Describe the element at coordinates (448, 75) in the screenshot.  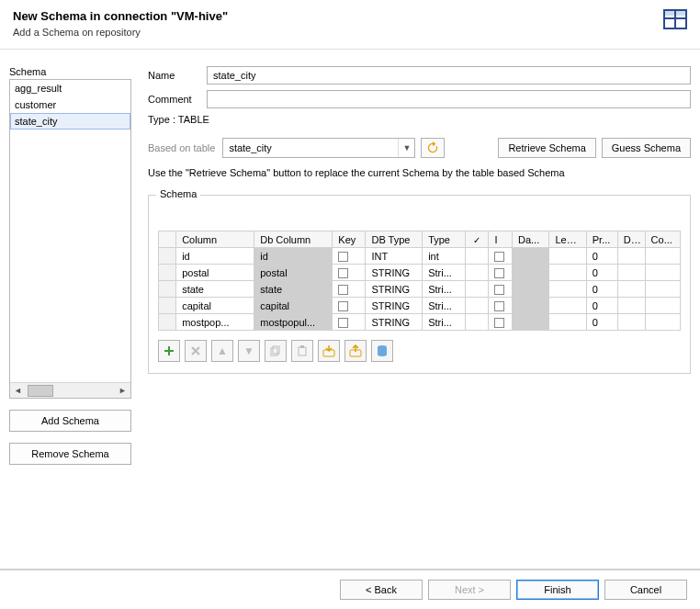
I see `name-input` at that location.